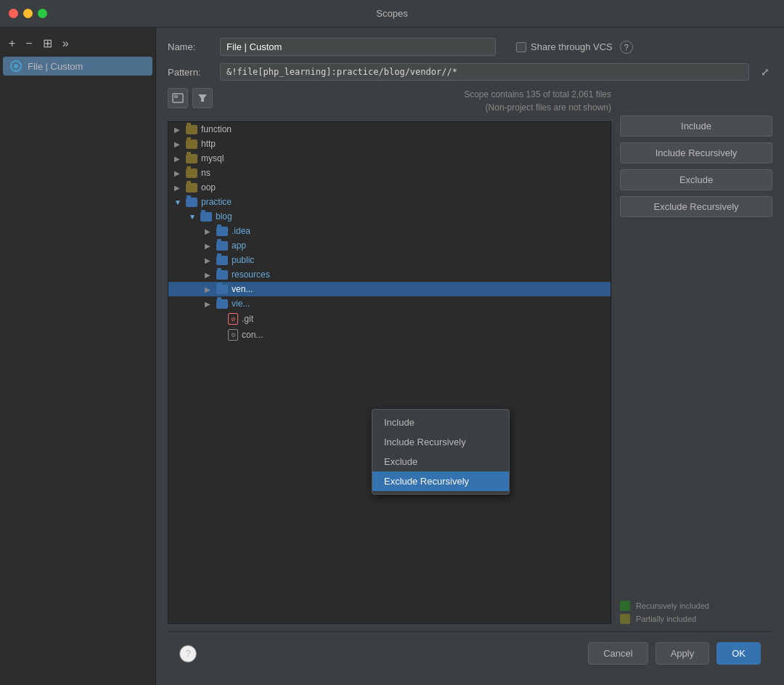 The width and height of the screenshot is (784, 685). I want to click on filter-button, so click(203, 98).